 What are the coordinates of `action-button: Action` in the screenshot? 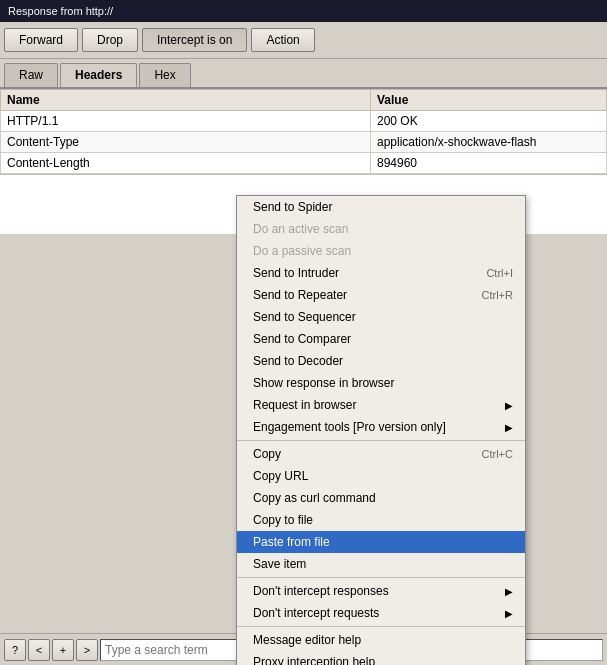 It's located at (282, 40).